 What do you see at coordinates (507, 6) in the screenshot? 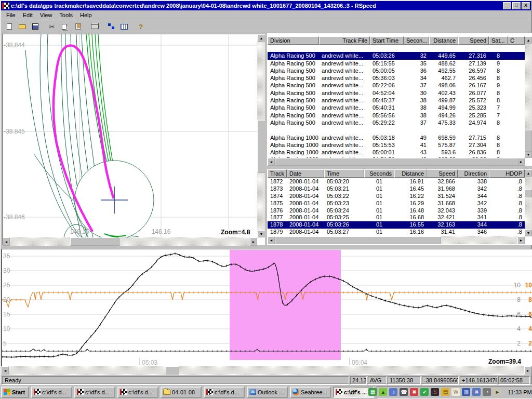
I see `minimize-button: _` at bounding box center [507, 6].